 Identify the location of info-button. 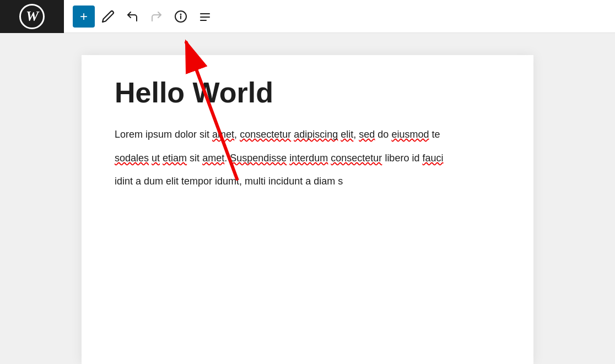
(181, 17).